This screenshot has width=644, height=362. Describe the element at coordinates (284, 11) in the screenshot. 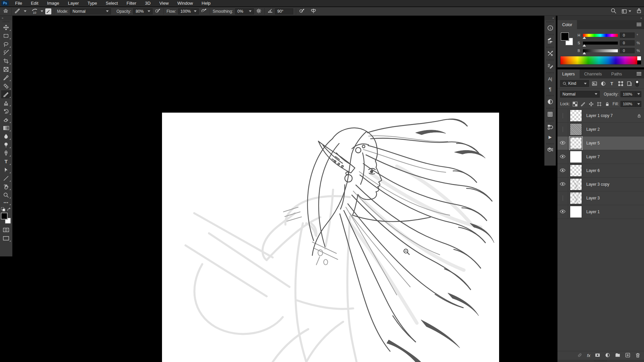

I see `brush-angle-field: 90°` at that location.